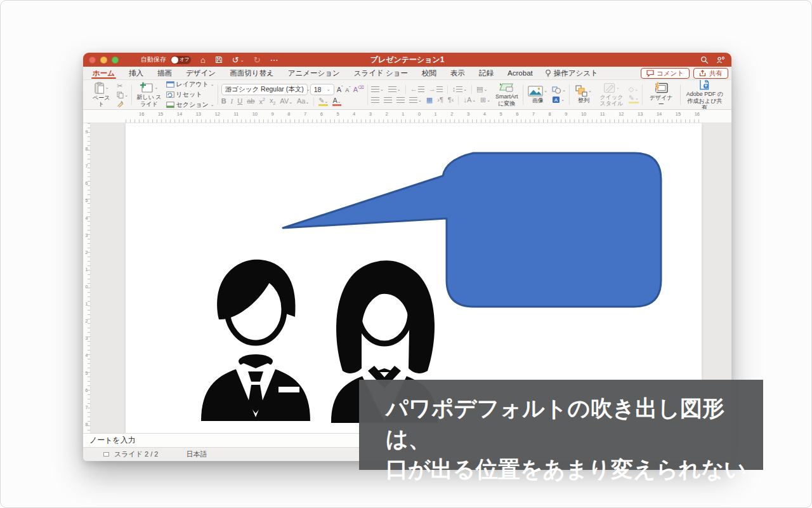  I want to click on insert-picture-button: ⌄ 画像, so click(538, 95).